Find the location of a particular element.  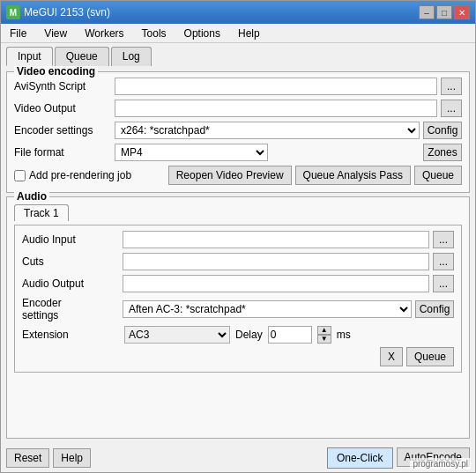

audio-output-row: Audio Output ... is located at coordinates (238, 284).